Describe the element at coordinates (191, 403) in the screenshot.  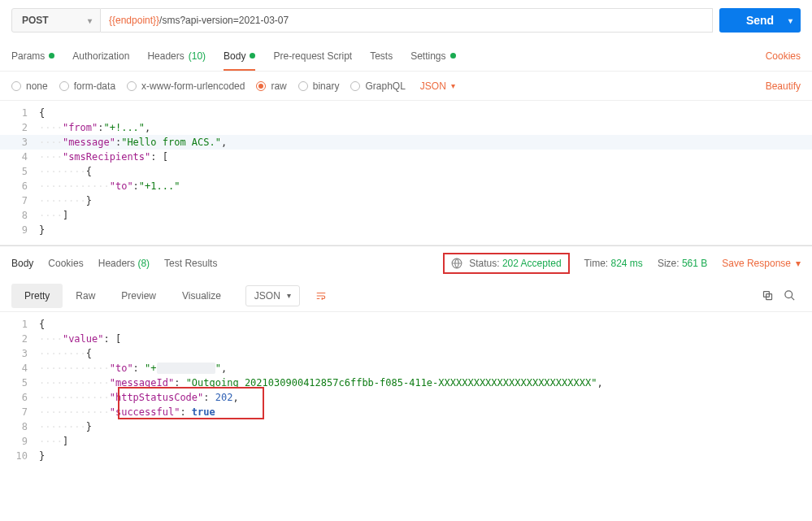
I see `highlight-box` at that location.